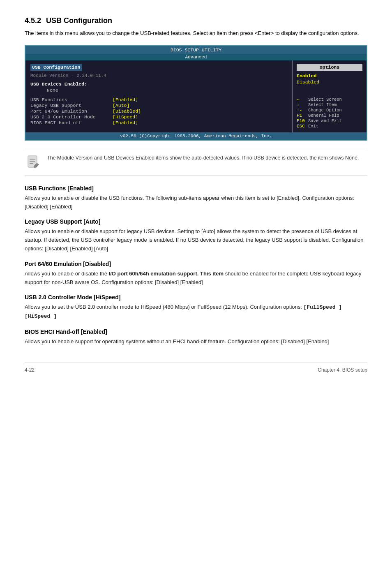 This screenshot has height=578, width=392. I want to click on config-row-usb20-mode: USB 2.0 Controller Mode [HiSpeed], so click(159, 117).